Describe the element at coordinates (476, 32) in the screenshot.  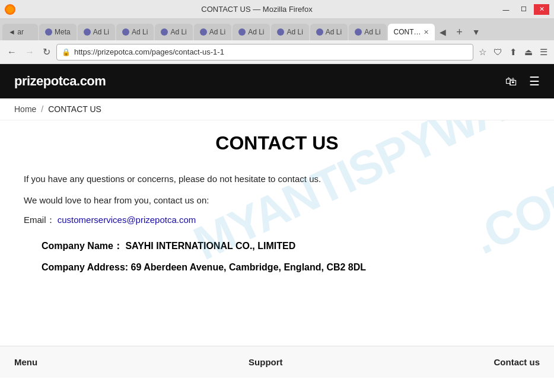
I see `tabs-chevron-right: ▼` at that location.